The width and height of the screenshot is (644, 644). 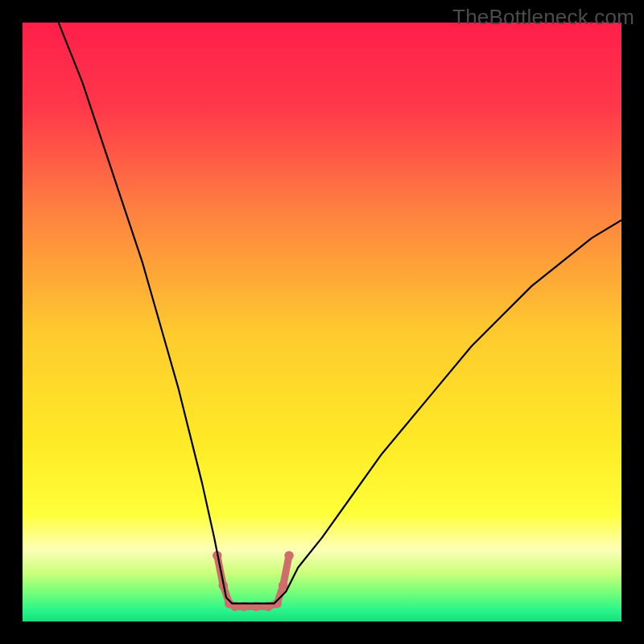 What do you see at coordinates (543, 18) in the screenshot?
I see `watermark-label: TheBottleneck.com` at bounding box center [543, 18].